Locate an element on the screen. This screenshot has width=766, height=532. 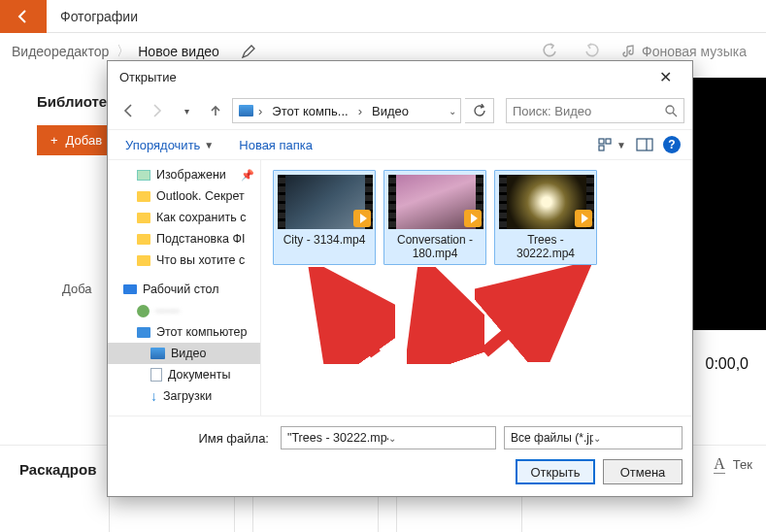
view-mode-button: ▼ is located at coordinates (612, 145).